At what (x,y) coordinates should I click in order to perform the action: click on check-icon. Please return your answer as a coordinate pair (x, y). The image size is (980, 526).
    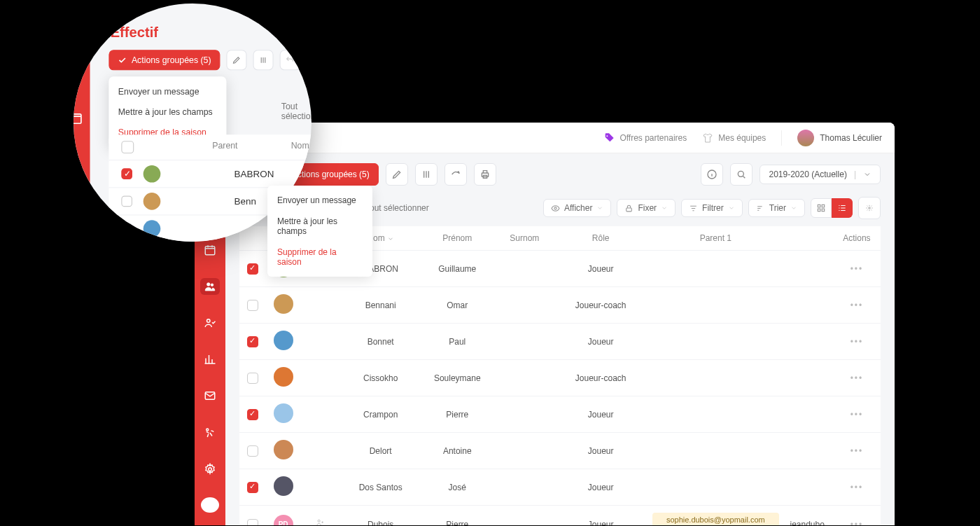
    Looking at the image, I should click on (122, 60).